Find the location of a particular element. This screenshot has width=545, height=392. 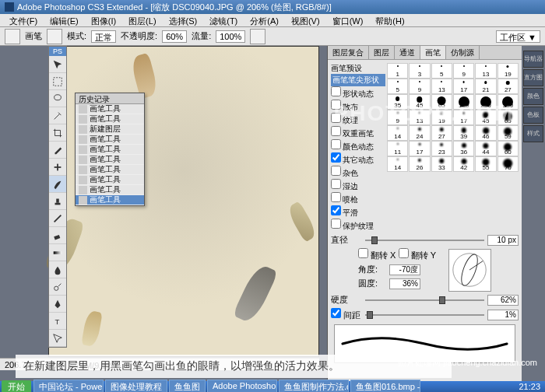

marquee-tool is located at coordinates (58, 82).